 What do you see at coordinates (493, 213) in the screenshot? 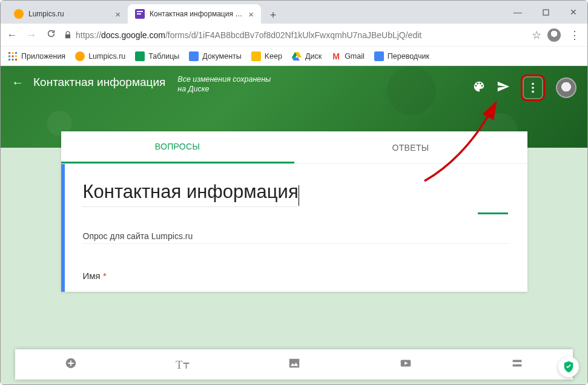
I see `accent-underline` at bounding box center [493, 213].